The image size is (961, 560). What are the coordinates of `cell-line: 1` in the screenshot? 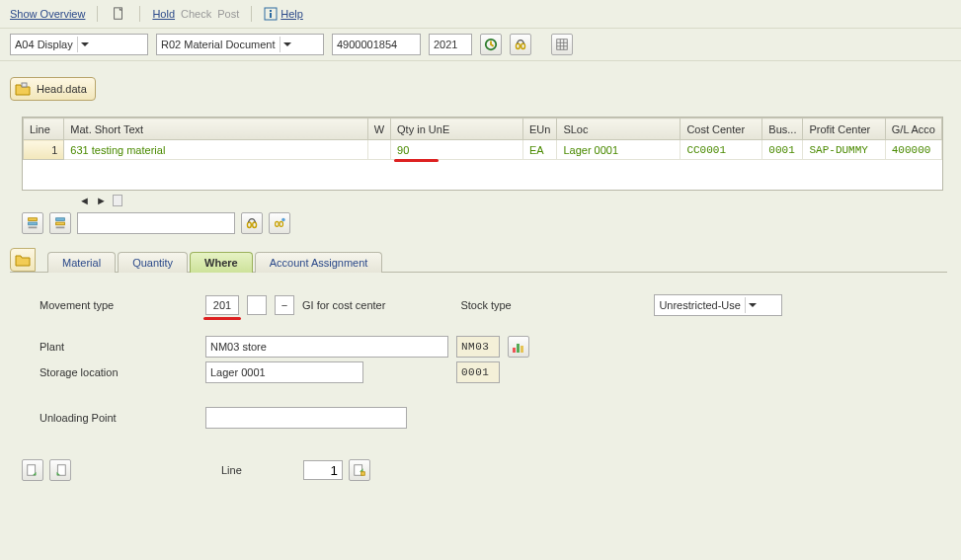 It's located at (43, 150).